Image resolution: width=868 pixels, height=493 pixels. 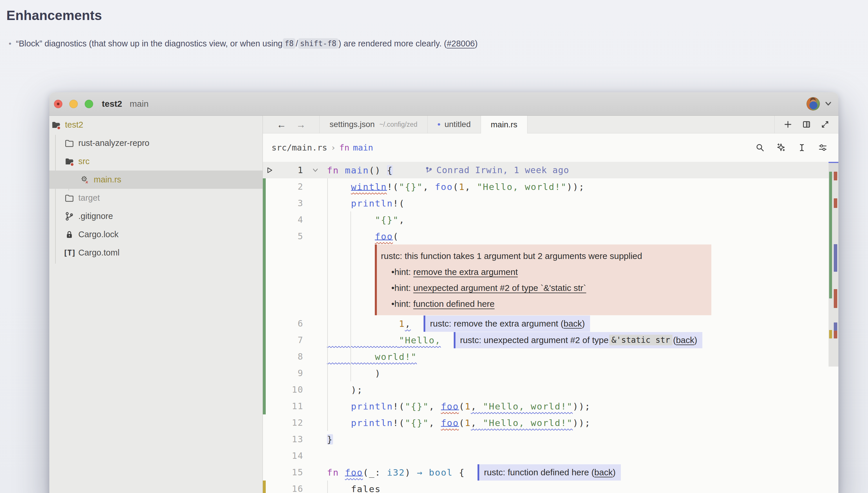 I want to click on assistant-sparkle-icon, so click(x=781, y=148).